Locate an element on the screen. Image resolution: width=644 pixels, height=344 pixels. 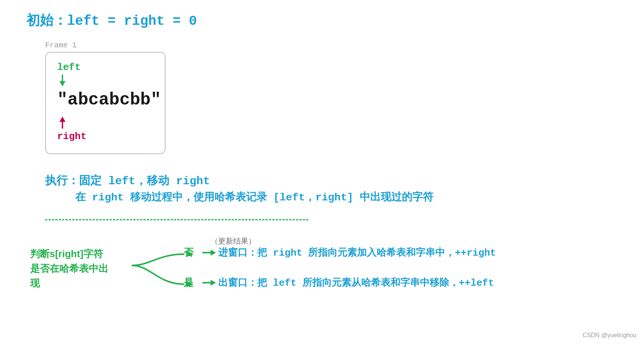
watermark: CSDN @yuelinghou is located at coordinates (609, 335).